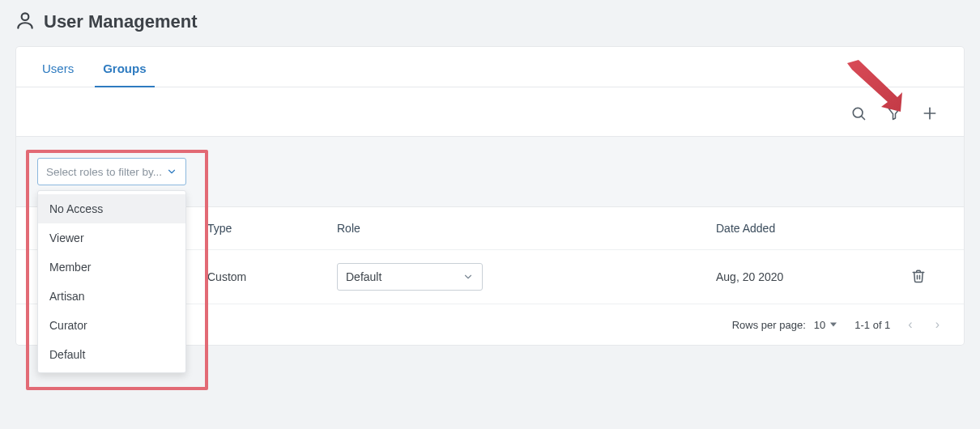  I want to click on row-type-cell: Custom, so click(272, 277).